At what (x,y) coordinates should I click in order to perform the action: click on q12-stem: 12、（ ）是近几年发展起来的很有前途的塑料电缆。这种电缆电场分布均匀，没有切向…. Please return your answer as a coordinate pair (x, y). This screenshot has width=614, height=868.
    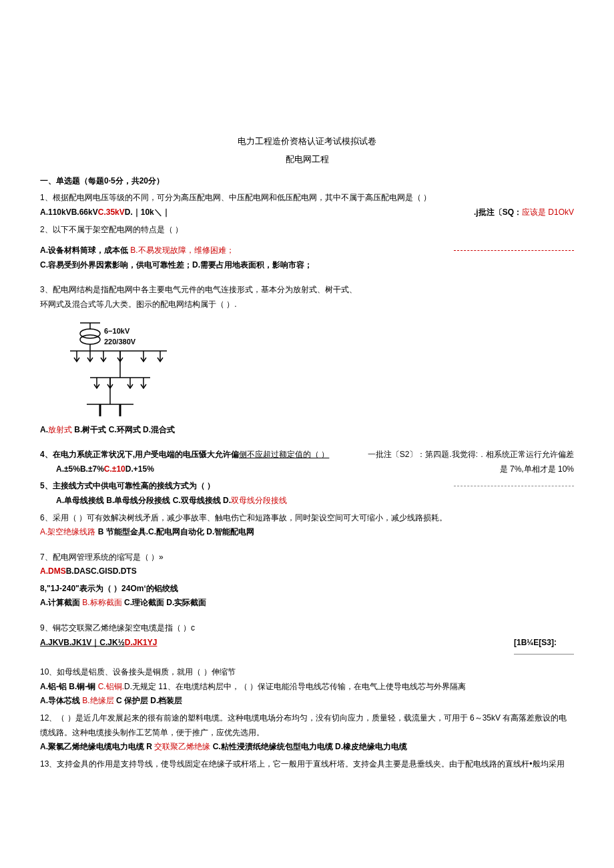
    Looking at the image, I should click on (307, 726).